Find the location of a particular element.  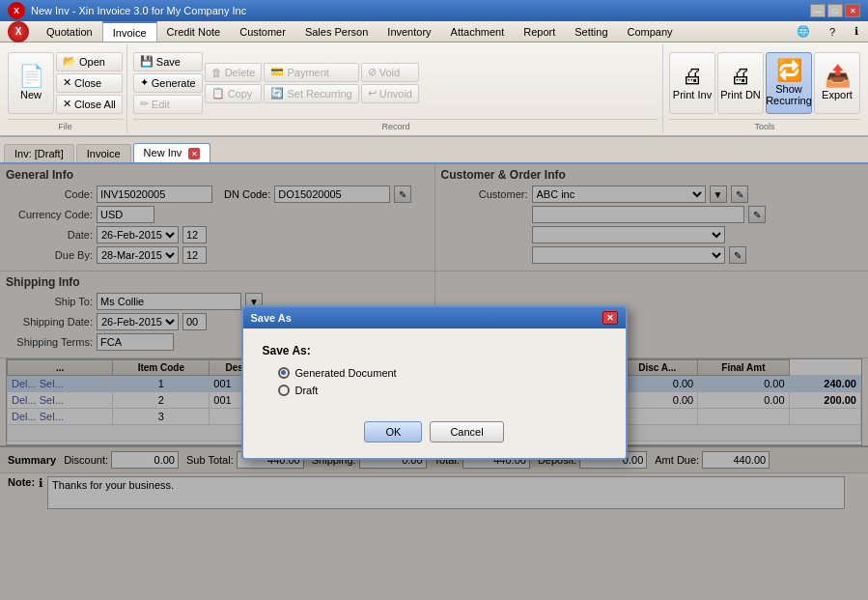

generate-button: ✦ Generate is located at coordinates (168, 83).